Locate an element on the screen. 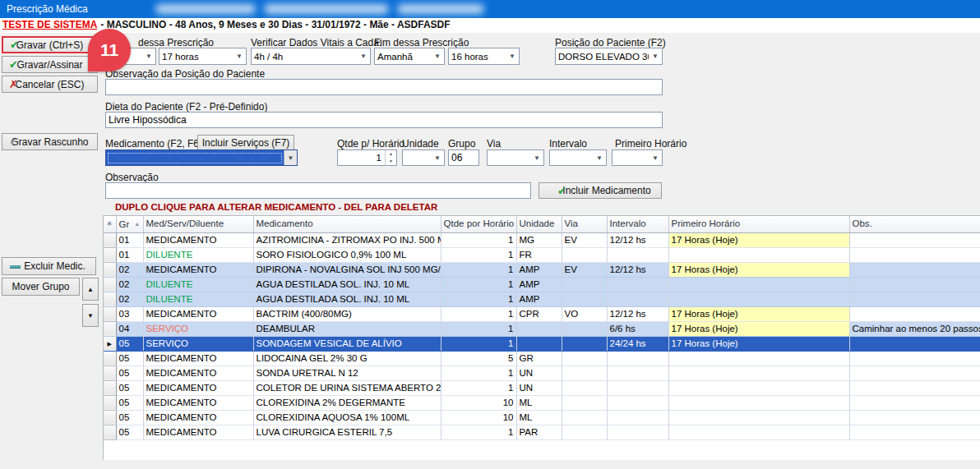 This screenshot has width=980, height=469. grid-row: 05 MEDICAMENTO SONDA URETRAL N 12 1 UN is located at coordinates (542, 373).